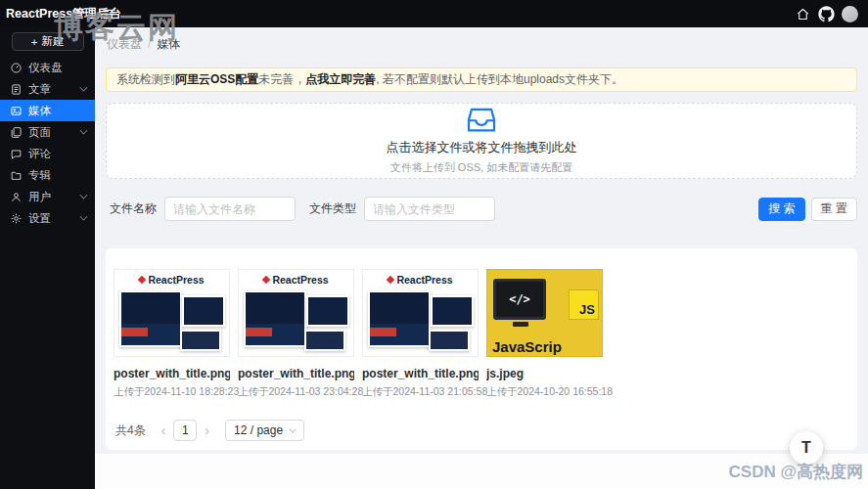  I want to click on reset-button: 重 置, so click(834, 209).